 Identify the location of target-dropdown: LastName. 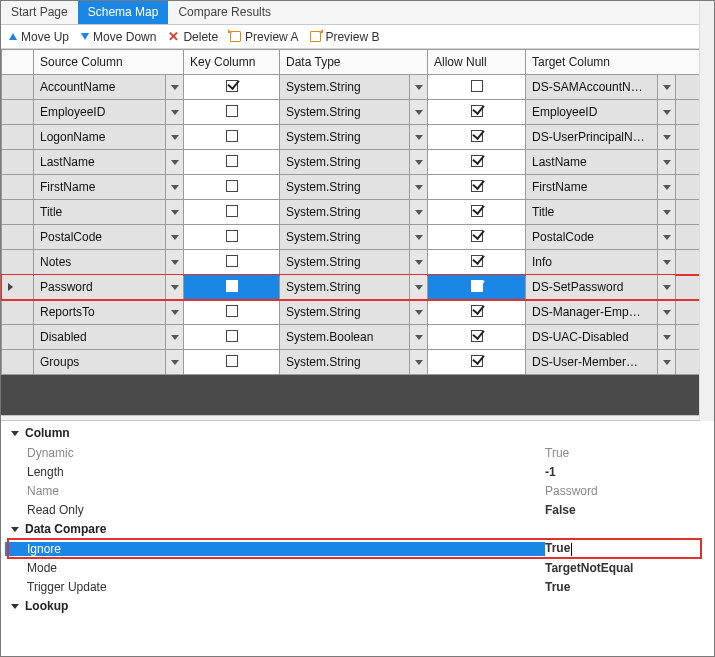
(600, 162).